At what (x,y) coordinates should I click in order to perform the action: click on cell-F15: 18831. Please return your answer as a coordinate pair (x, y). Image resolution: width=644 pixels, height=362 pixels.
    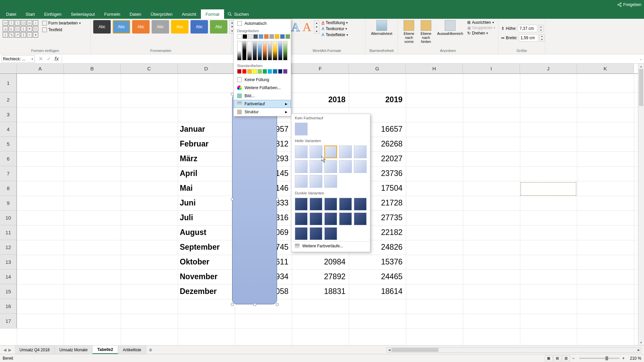
    Looking at the image, I should click on (319, 292).